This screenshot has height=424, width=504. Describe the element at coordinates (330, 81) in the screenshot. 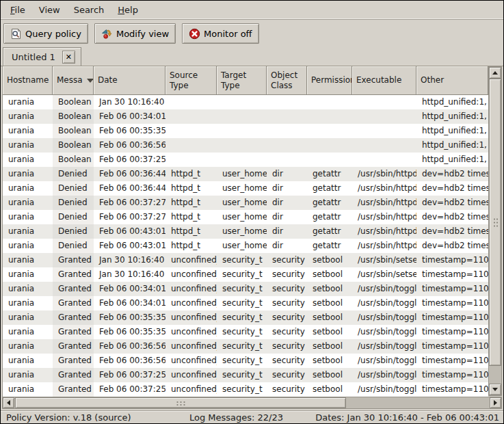

I see `column-header-permission: Permission` at that location.